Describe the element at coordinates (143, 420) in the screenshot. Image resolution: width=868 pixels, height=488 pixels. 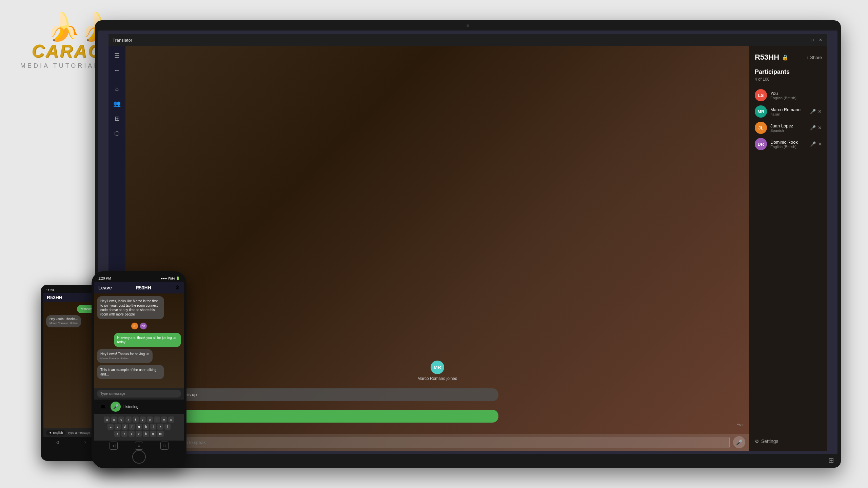
I see `key-y: y` at that location.